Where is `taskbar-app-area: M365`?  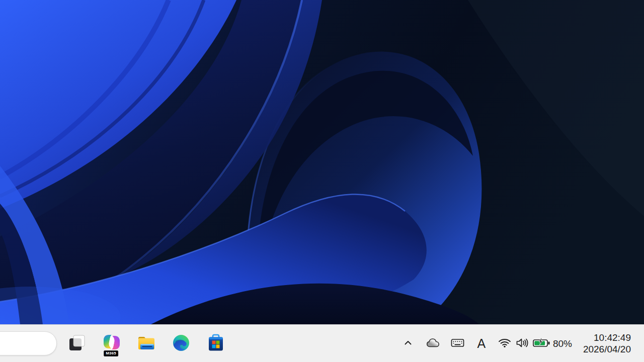 taskbar-app-area: M365 is located at coordinates (115, 343).